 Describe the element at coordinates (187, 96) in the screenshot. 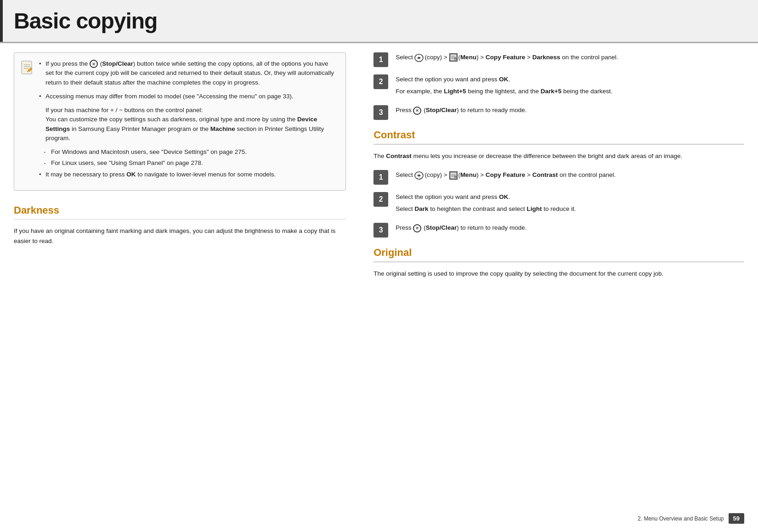

I see `note-item-2: Accessing menus may differ from model to…` at that location.